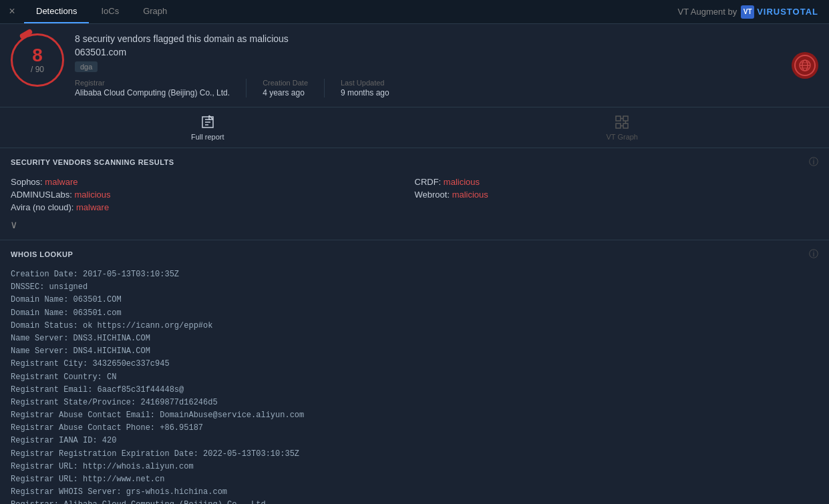 This screenshot has width=829, height=504. Describe the element at coordinates (428, 65) in the screenshot. I see `info-details: 8 security vendors flagged this domain a…` at that location.